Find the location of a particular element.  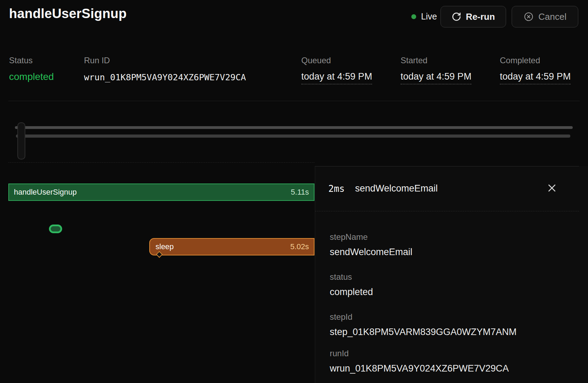

rerun-button-label: Re-run is located at coordinates (480, 17).